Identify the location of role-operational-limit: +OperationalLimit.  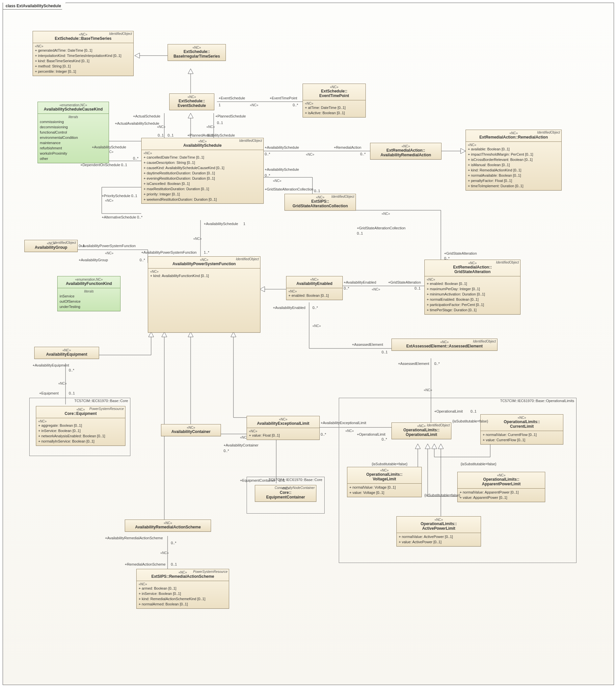
(371, 434).